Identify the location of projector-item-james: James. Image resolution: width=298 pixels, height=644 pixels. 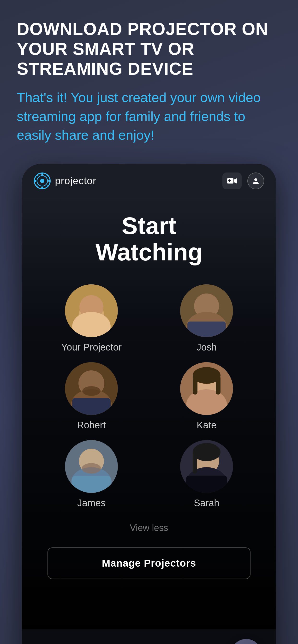
(91, 474).